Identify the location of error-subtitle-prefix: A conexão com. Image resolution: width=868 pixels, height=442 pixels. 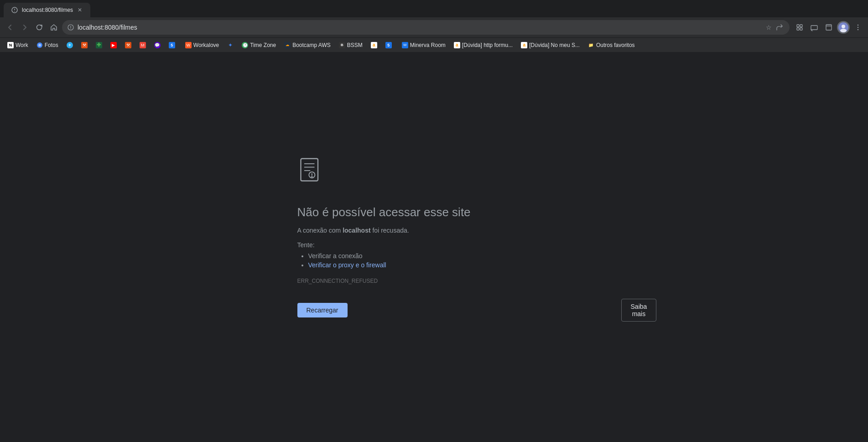
(320, 230).